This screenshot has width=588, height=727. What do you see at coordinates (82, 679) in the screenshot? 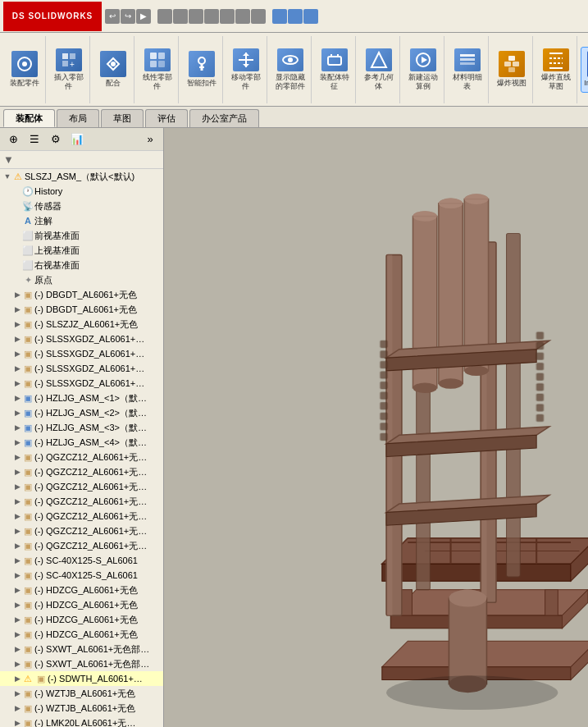
I see `tree-item-part23: ▶ ⚠ ▣ (-) SDWTH_AL6061+…` at bounding box center [82, 679].